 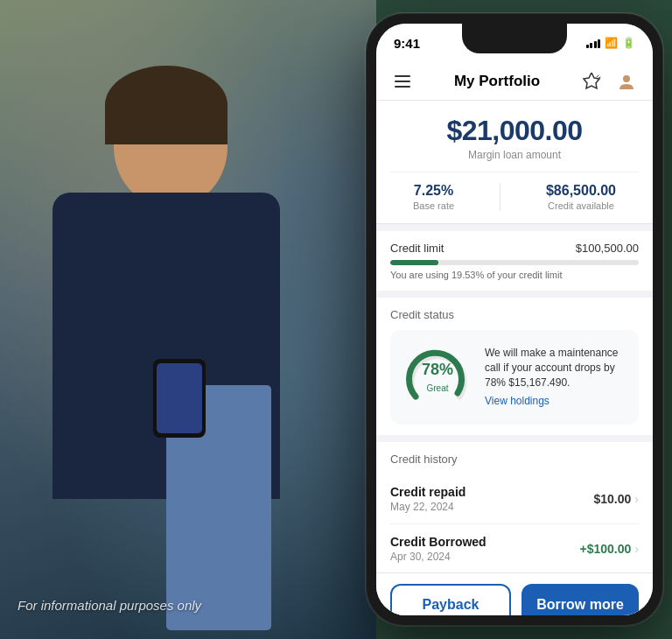 I want to click on credit-available-stat: $86,500.00 Credit available, so click(x=581, y=197).